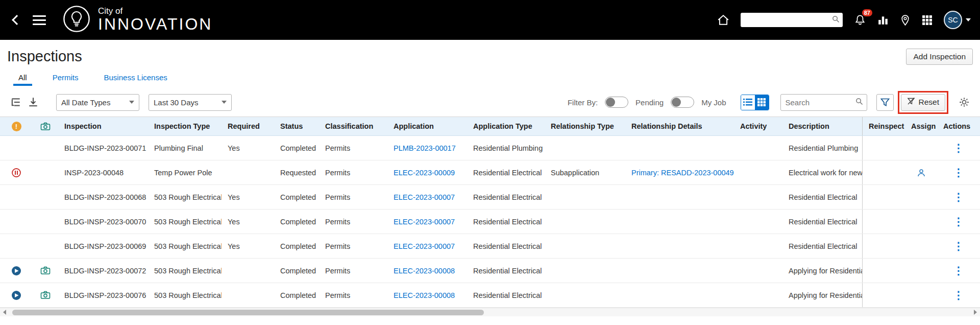  Describe the element at coordinates (185, 126) in the screenshot. I see `header-inspection-type: Inspection Type` at that location.